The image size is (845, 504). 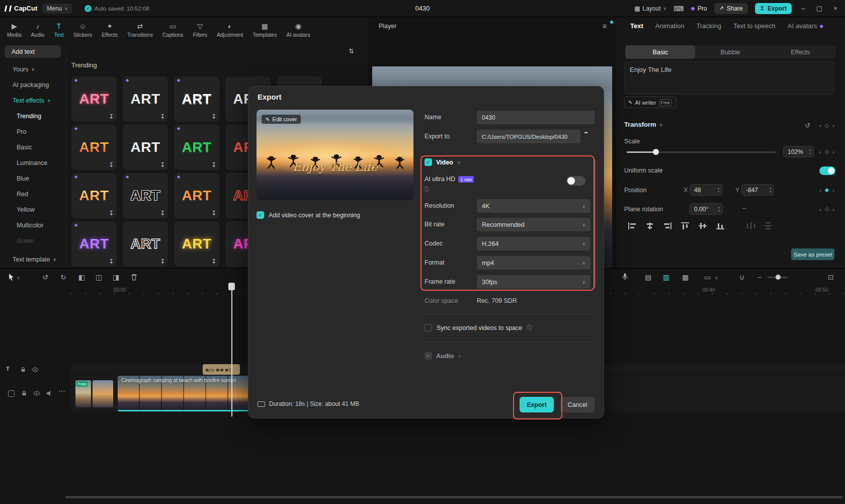 What do you see at coordinates (808, 126) in the screenshot?
I see `reset-transform-icon` at bounding box center [808, 126].